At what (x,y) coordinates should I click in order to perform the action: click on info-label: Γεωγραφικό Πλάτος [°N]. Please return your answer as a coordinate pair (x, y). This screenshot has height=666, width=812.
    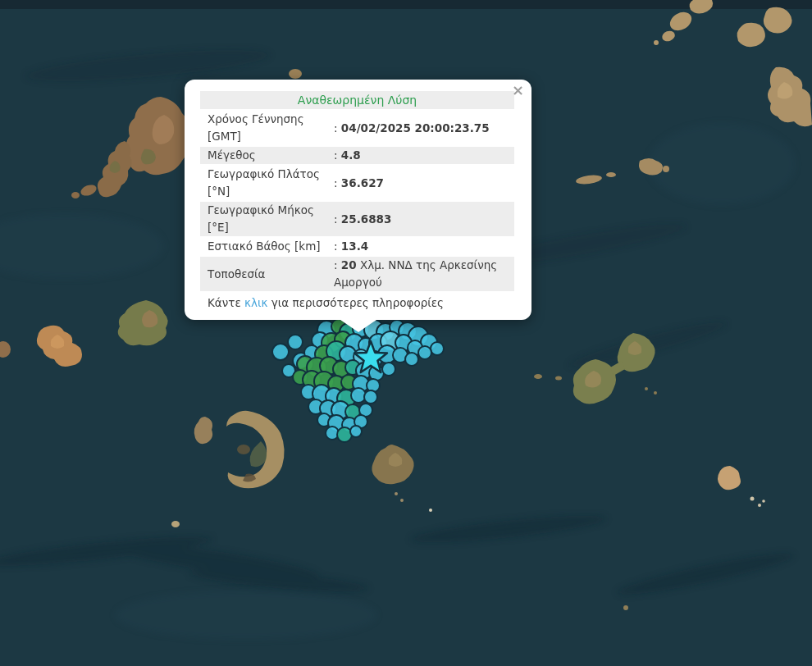
    Looking at the image, I should click on (271, 183).